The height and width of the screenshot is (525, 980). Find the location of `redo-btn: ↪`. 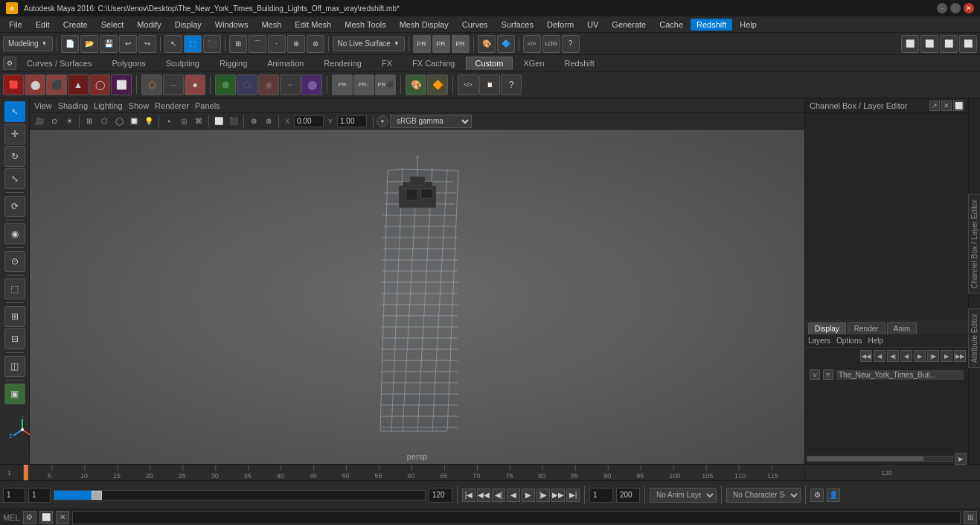

redo-btn: ↪ is located at coordinates (147, 44).